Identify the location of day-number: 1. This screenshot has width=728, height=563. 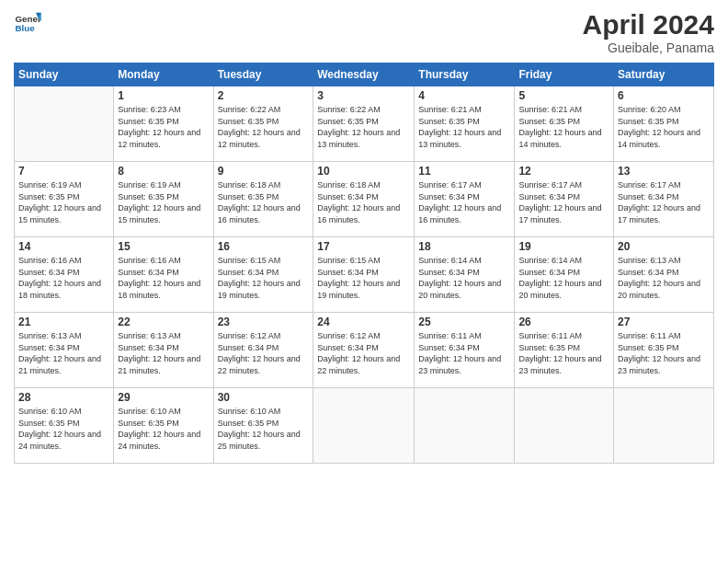
(164, 96).